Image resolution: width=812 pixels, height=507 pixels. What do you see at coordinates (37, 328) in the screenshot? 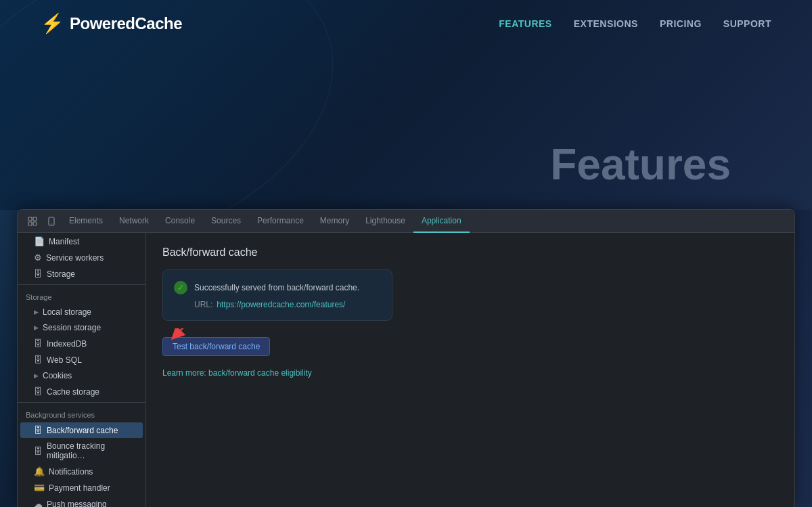
I see `session-storage-icon: ▶` at bounding box center [37, 328].